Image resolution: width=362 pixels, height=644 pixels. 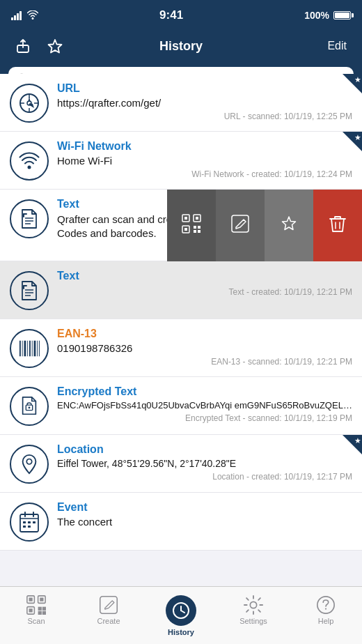 I want to click on list-item: EAN-13 0190198786326 EAN-13 - scanned: 1…, so click(x=181, y=348).